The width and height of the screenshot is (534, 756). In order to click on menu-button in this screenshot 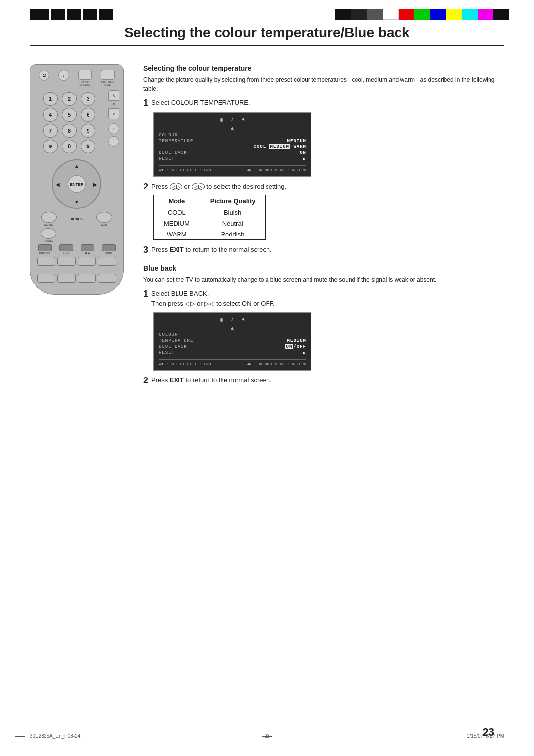, I will do `click(49, 217)`.